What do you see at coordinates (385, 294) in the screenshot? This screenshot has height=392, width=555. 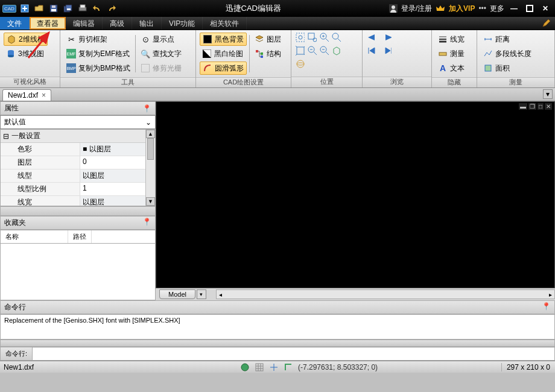 I see `h-scrollbar: ◂ ▸` at bounding box center [385, 294].